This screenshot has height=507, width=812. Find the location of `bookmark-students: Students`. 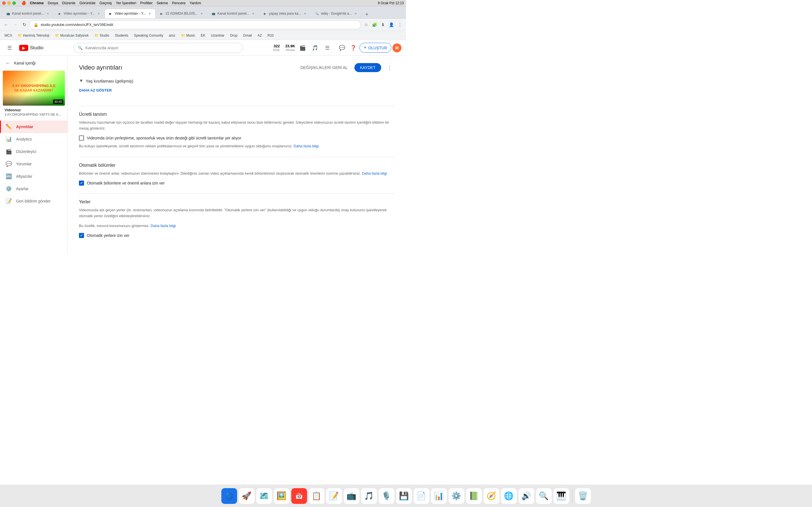

bookmark-students: Students is located at coordinates (121, 36).